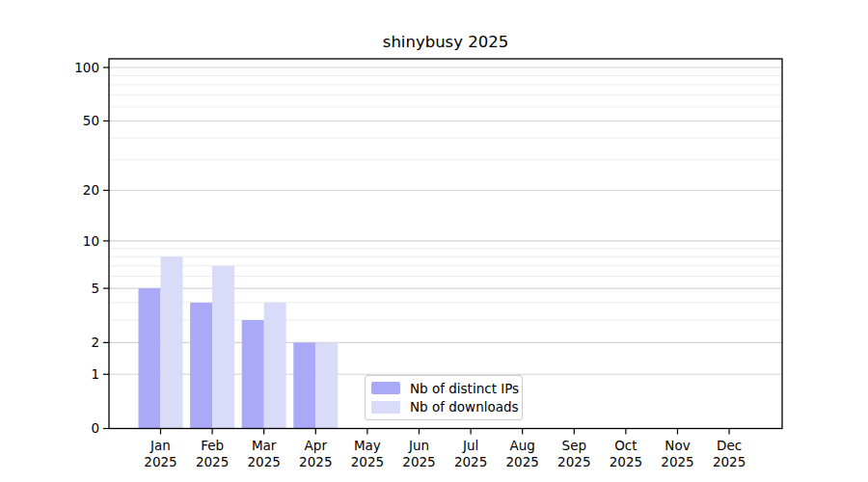  What do you see at coordinates (305, 386) in the screenshot?
I see `bar-distinct-ips-apr` at bounding box center [305, 386].